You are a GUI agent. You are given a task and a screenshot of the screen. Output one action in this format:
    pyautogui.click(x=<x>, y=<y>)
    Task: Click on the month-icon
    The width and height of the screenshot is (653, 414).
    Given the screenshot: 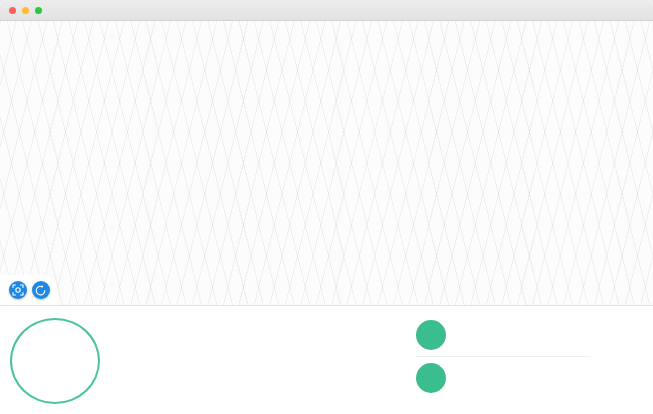 What is the action you would take?
    pyautogui.click(x=431, y=335)
    